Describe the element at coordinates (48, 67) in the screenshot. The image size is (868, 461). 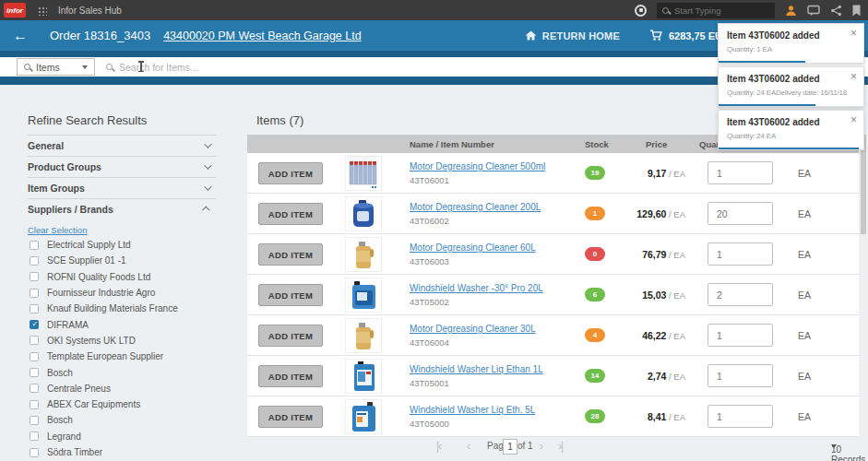
I see `search-scope-label: Items` at that location.